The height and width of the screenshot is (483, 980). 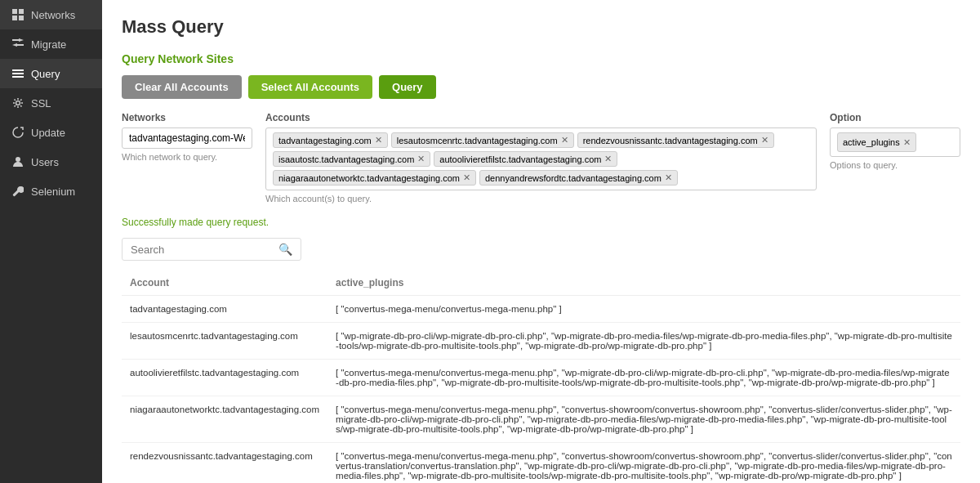 I want to click on table-row: tadvantagestaging.com[ "convertus-mega-m…, so click(x=541, y=309).